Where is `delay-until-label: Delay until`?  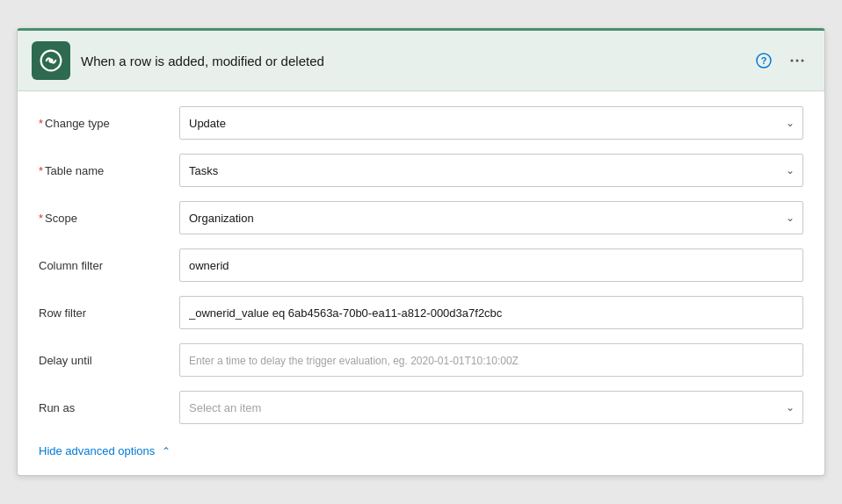
delay-until-label: Delay until is located at coordinates (109, 360).